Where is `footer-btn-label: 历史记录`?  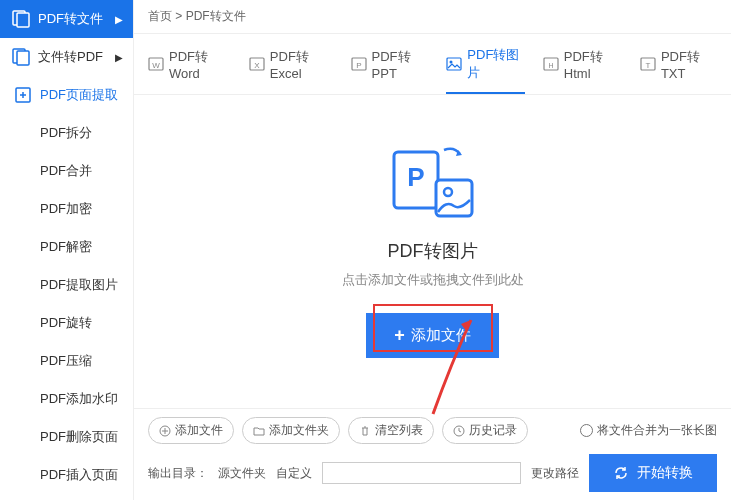 footer-btn-label: 历史记录 is located at coordinates (493, 430).